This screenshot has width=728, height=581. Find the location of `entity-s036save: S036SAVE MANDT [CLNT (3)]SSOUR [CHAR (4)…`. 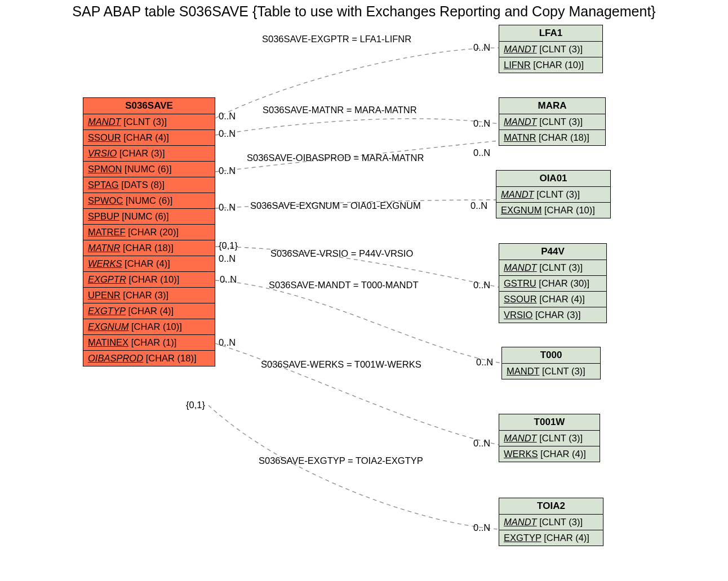

entity-s036save: S036SAVE MANDT [CLNT (3)]SSOUR [CHAR (4)… is located at coordinates (149, 232).